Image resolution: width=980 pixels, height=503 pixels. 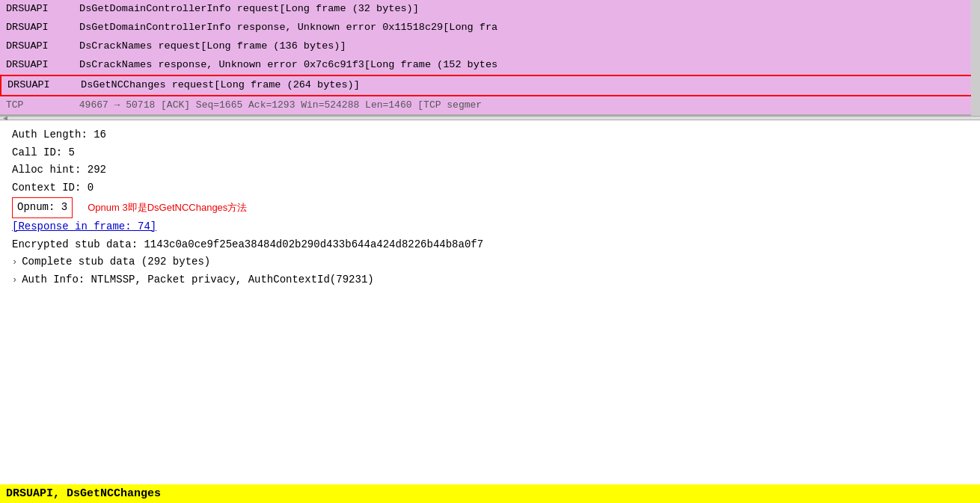 I want to click on complete-stub-line: › Complete stub data (292 bytes), so click(x=490, y=262).